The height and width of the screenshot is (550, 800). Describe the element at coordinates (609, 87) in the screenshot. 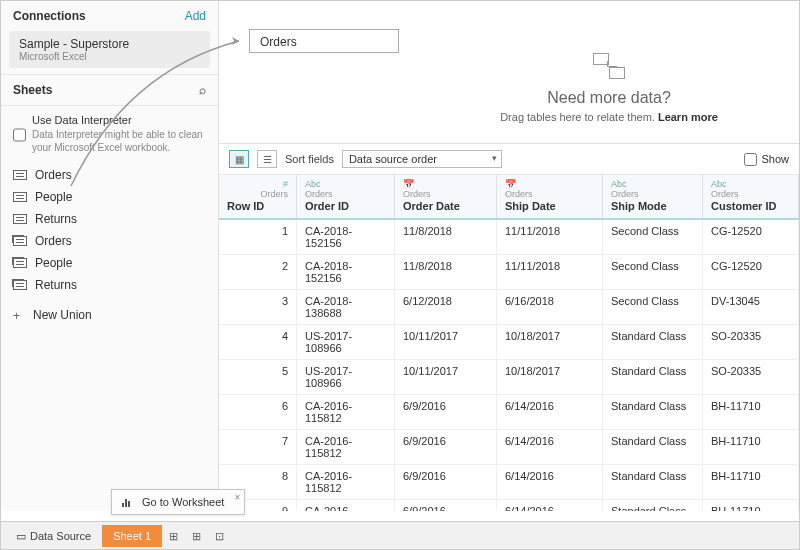

I see `canvas-hint: Need more data? Drag tables here to rela…` at that location.